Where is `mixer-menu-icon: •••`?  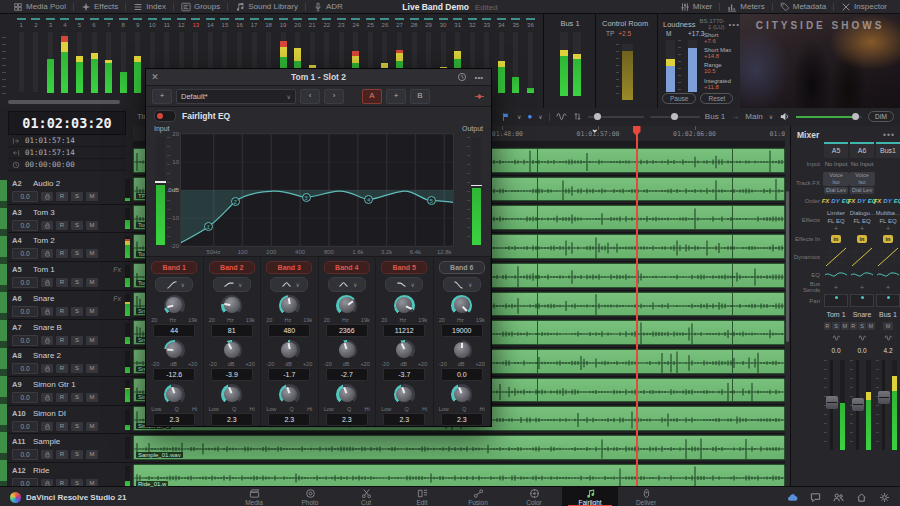 mixer-menu-icon: ••• is located at coordinates (889, 135).